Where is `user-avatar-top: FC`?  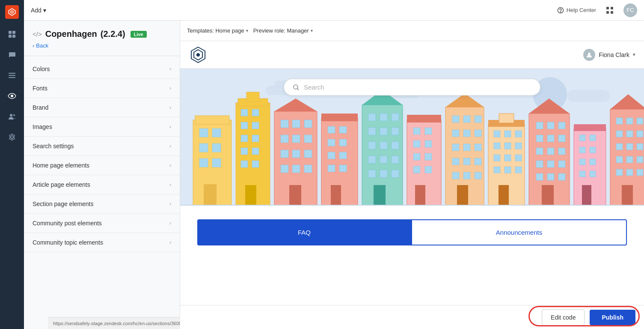 user-avatar-top: FC is located at coordinates (630, 10).